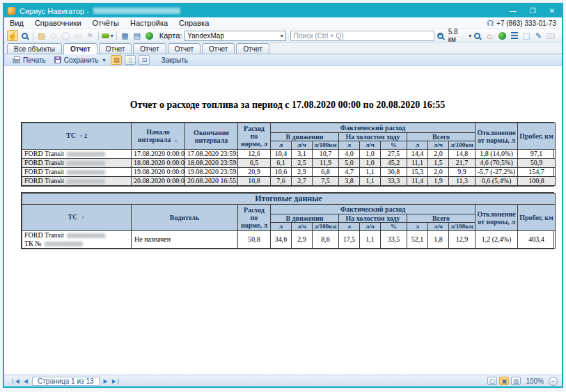 The image size is (566, 392). Describe the element at coordinates (212, 181) in the screenshot. I see `table-cell: 20.08.2020 16:55:58` at that location.